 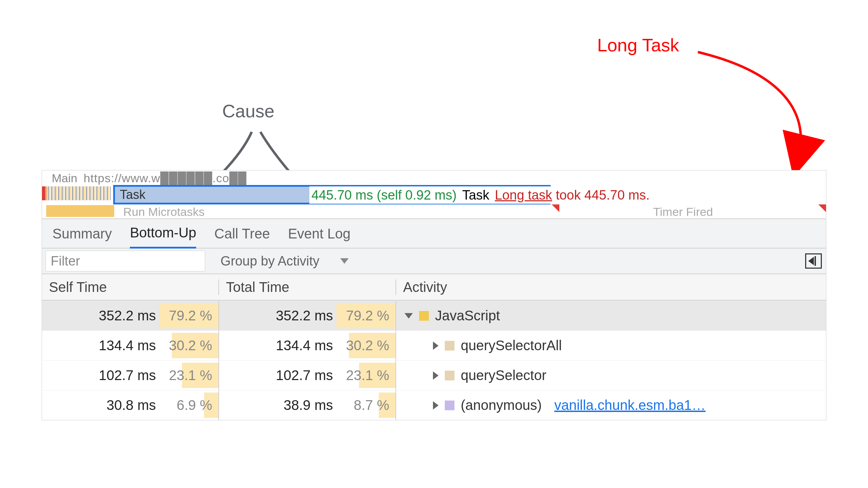 What do you see at coordinates (434, 194) in the screenshot?
I see `timeline-strip: Main https://www.w██████.co██ Task 445.7…` at bounding box center [434, 194].